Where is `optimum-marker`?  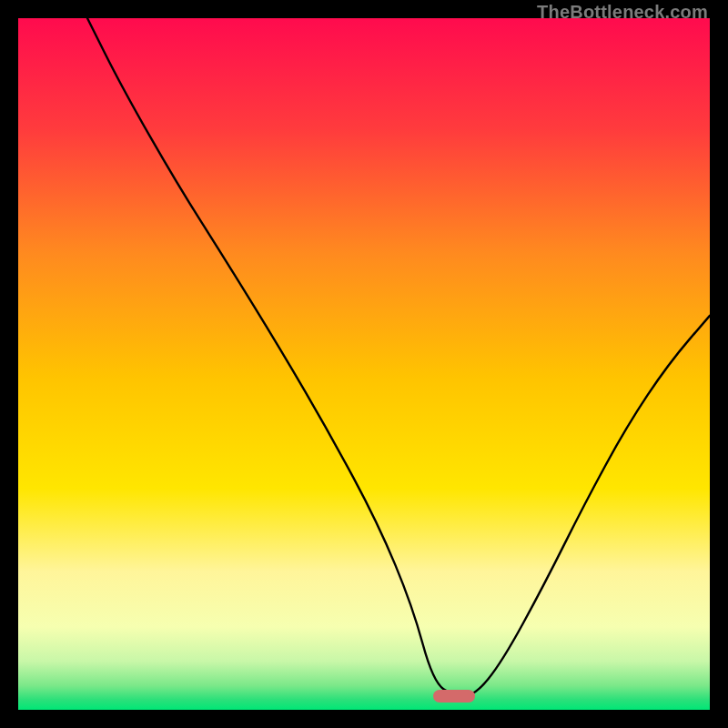 optimum-marker is located at coordinates (454, 696).